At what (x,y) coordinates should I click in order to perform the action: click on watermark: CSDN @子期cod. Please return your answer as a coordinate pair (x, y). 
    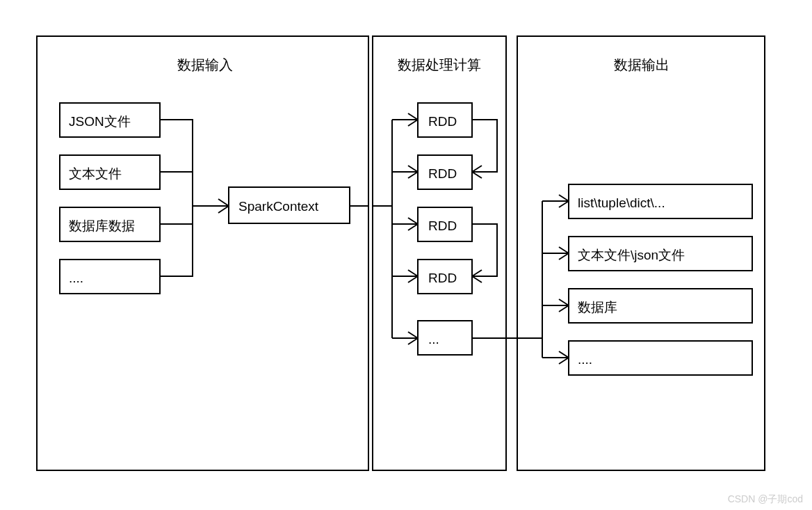
    Looking at the image, I should click on (765, 499).